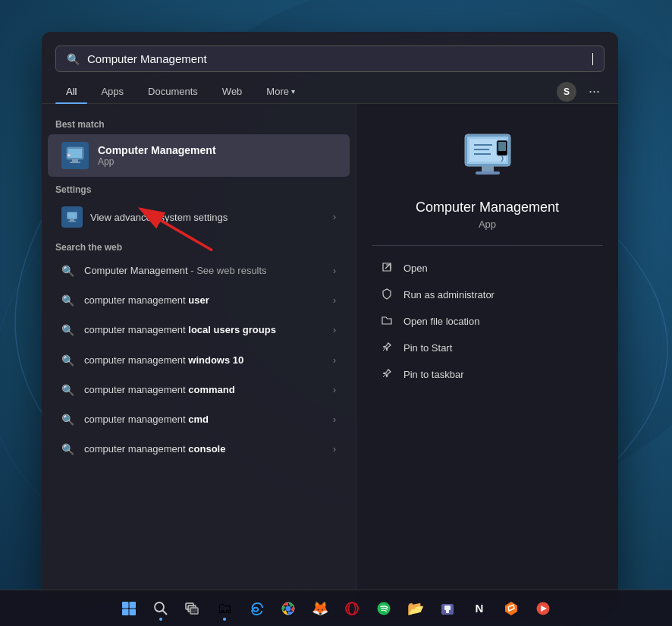 The width and height of the screenshot is (672, 626). Describe the element at coordinates (281, 91) in the screenshot. I see `tab-more: More ▾` at that location.